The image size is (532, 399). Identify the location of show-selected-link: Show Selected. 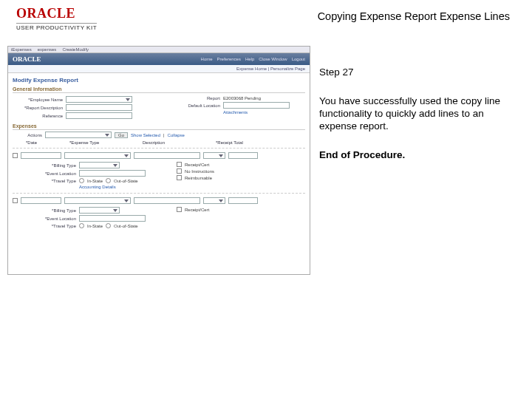
(146, 135).